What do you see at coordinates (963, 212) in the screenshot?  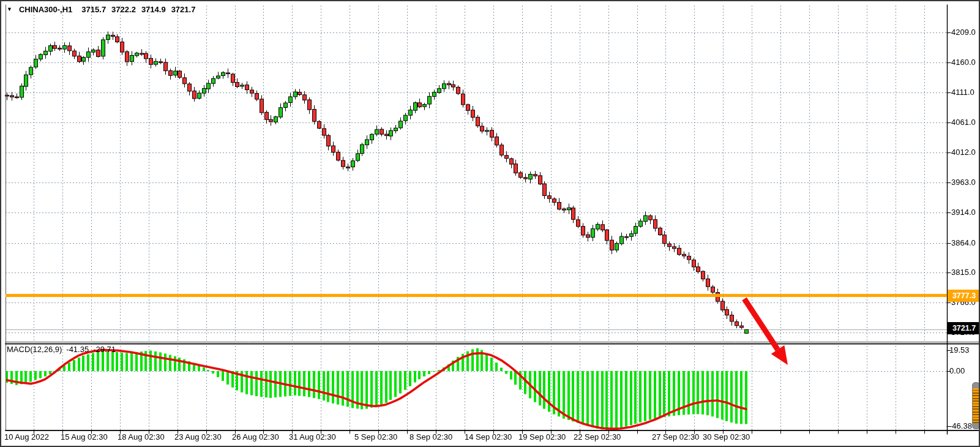 I see `price-axis-label: 3914.0` at bounding box center [963, 212].